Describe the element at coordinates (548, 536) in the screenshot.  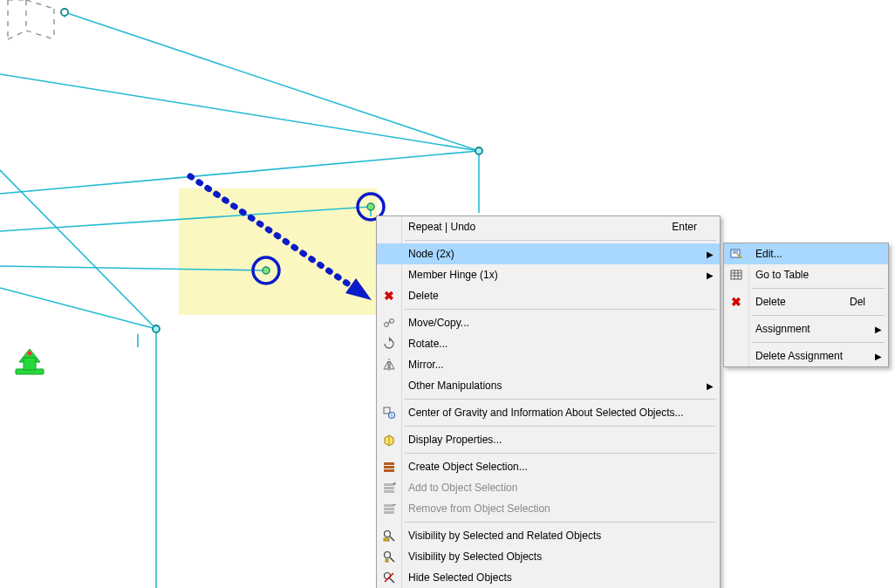
I see `menu-vis-sel-related: Visibility by Selected and Related Objec…` at that location.